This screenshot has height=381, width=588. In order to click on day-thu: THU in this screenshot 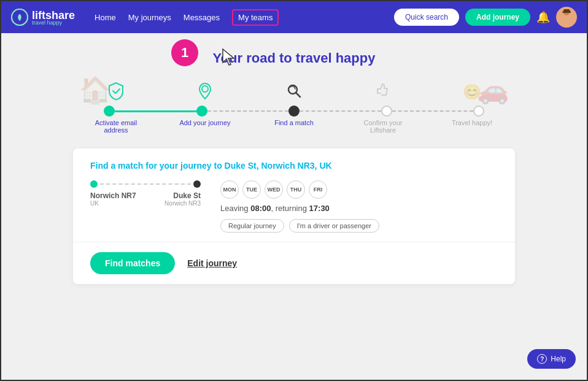, I will do `click(296, 190)`.